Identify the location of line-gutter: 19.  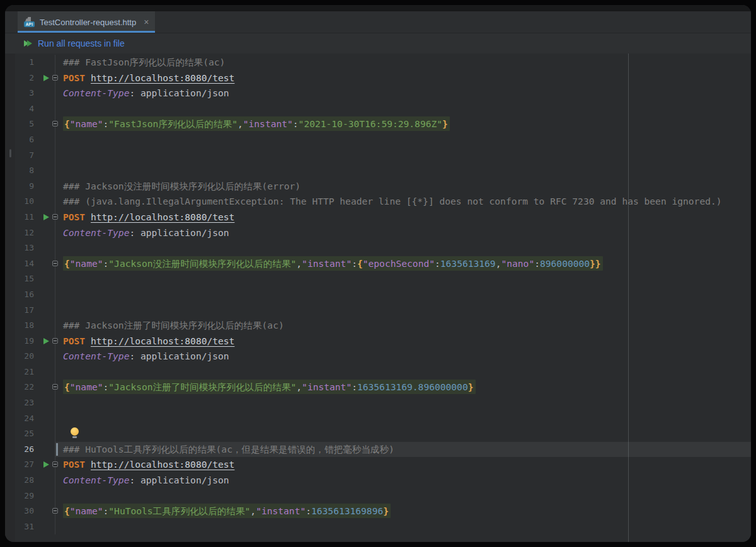
(35, 341).